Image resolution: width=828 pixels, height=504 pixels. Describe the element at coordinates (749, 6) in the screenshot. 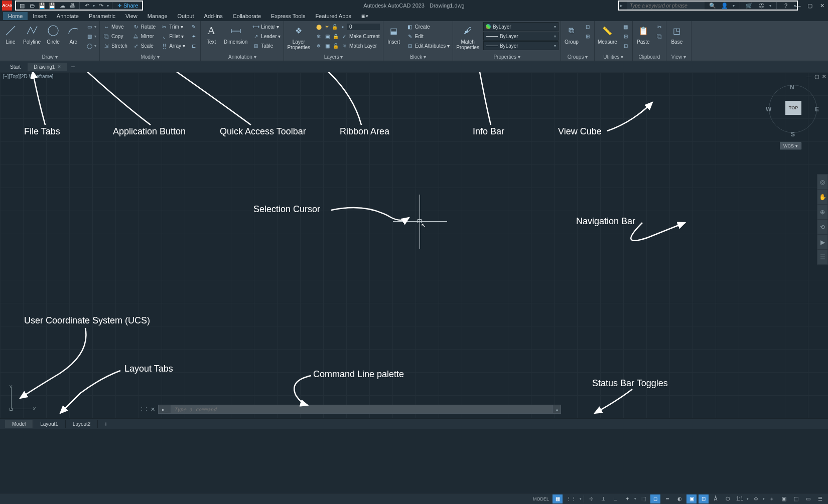

I see `cart-icon: 🛒` at that location.